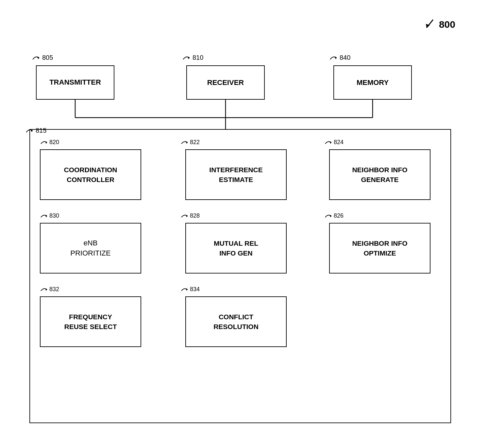 This screenshot has height=448, width=488. I want to click on mutual-rel-info-gen-box: MUTUAL RELINFO GEN, so click(236, 248).